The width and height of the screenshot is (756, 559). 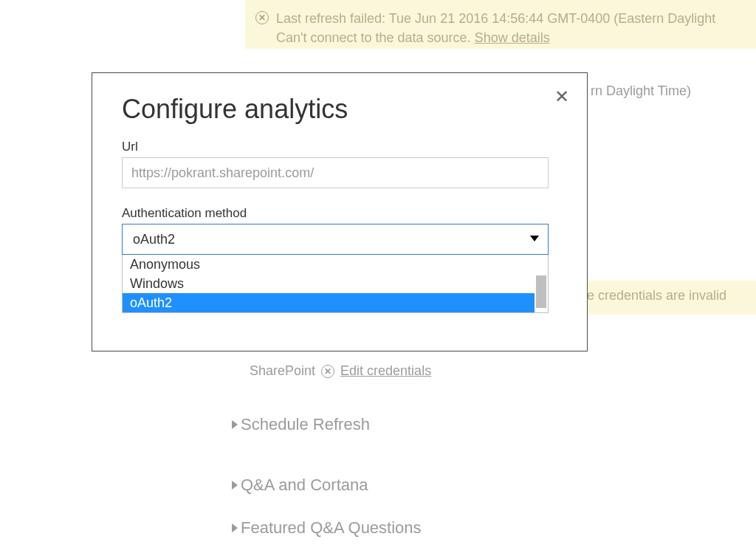 I want to click on url-label: Url, so click(x=340, y=147).